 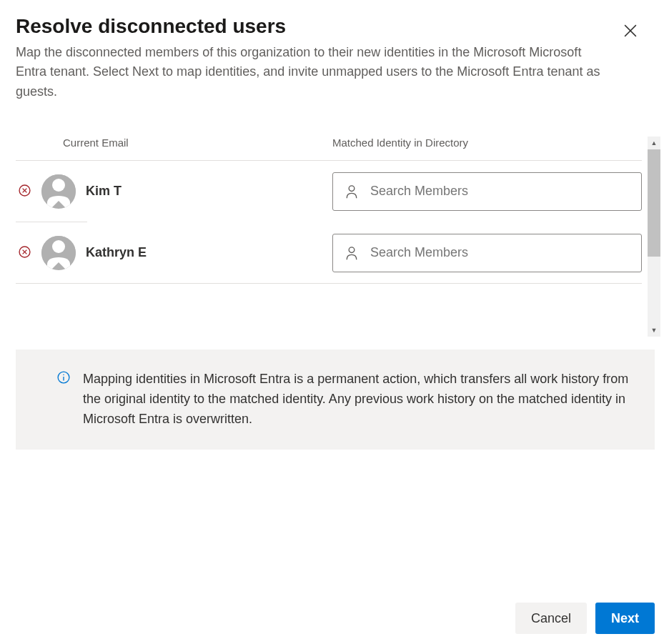 I want to click on scrollbar-thumb, so click(x=654, y=203).